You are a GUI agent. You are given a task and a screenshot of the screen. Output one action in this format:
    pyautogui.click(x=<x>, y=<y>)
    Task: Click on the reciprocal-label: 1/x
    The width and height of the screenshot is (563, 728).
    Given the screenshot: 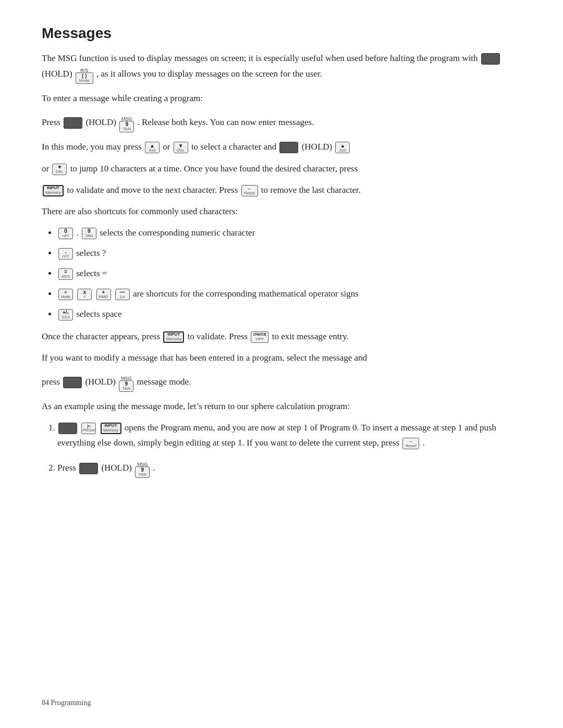 What is the action you would take?
    pyautogui.click(x=122, y=297)
    